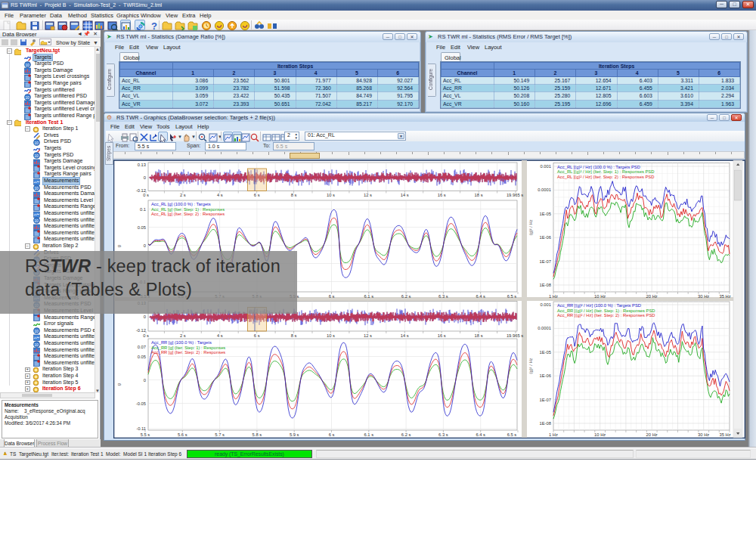 The image size is (756, 536). I want to click on svg-text:Acc_RR [g] (Iter. Step: 1) : R: Acc_RR [g] (Iter. Step: 1) : Responses, so click(188, 348).